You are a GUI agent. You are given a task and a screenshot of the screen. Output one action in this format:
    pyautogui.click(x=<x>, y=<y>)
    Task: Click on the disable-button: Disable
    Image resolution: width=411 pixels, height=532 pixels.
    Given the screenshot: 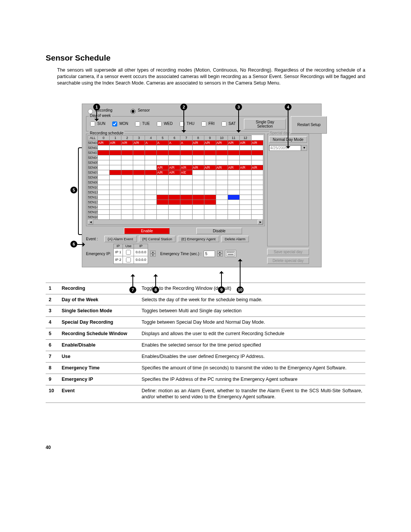 What is the action you would take?
    pyautogui.click(x=219, y=231)
    